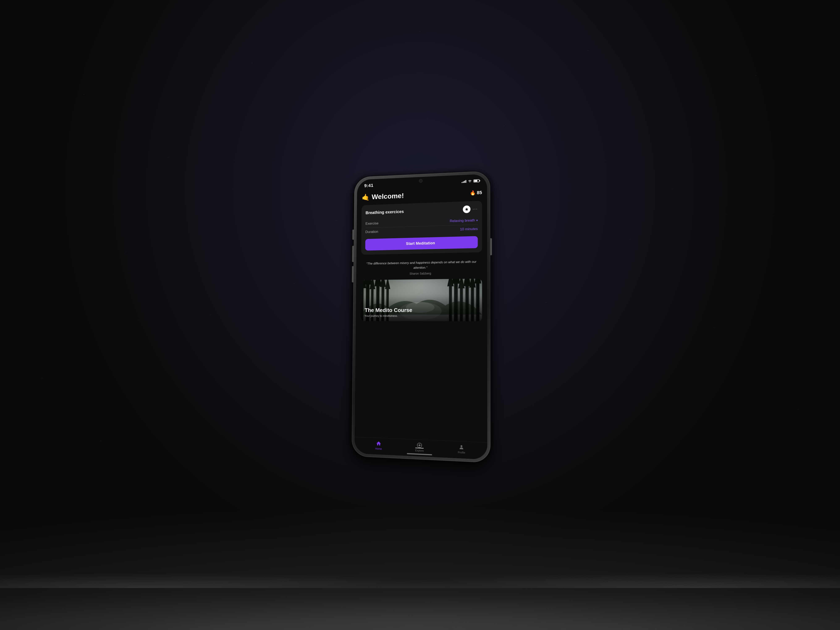 This screenshot has width=840, height=630. I want to click on battery-icon, so click(476, 181).